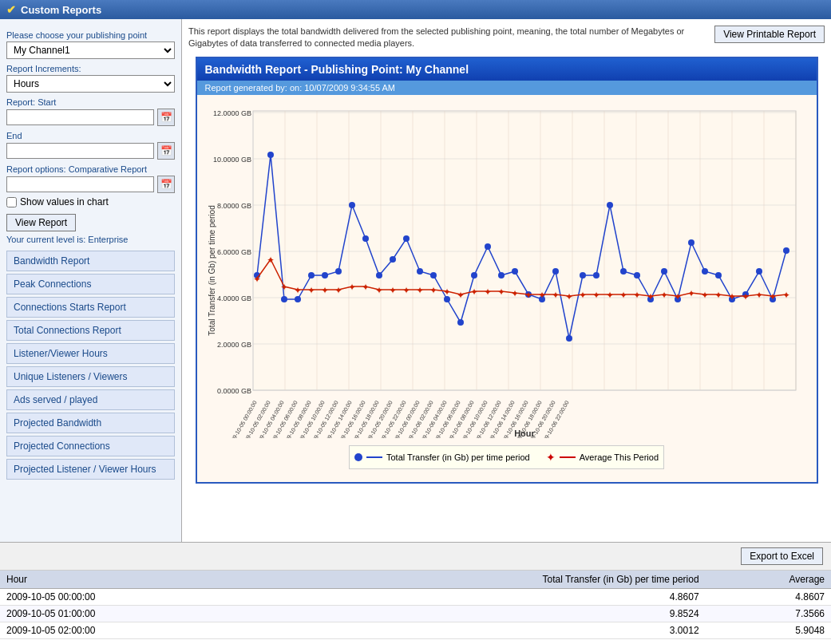 This screenshot has width=831, height=644. What do you see at coordinates (42, 223) in the screenshot?
I see `view-report-button: View Report` at bounding box center [42, 223].